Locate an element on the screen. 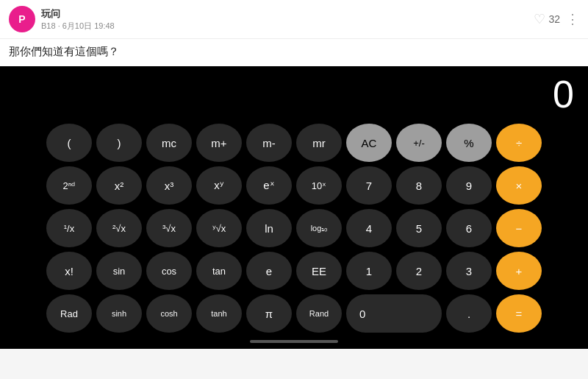 This screenshot has width=588, height=379. post-left: P 玩问 B18 · 6月10日 19:48 is located at coordinates (62, 19).